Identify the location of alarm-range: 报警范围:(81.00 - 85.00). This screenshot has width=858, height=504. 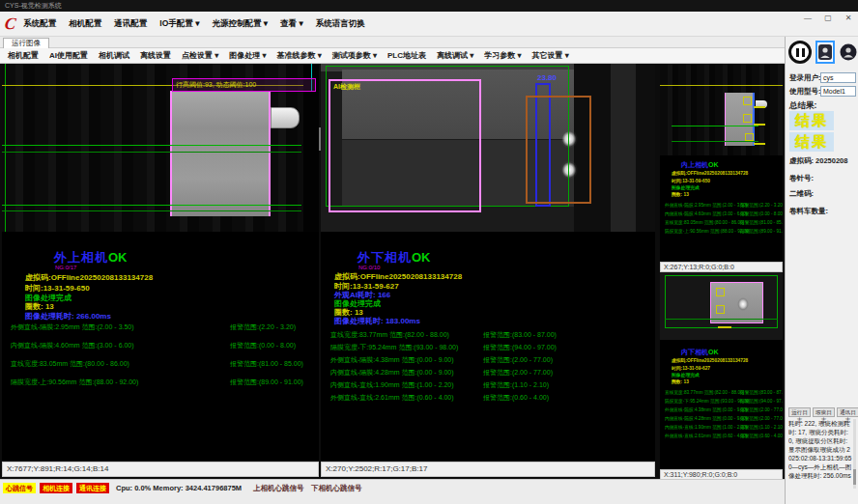
(761, 222).